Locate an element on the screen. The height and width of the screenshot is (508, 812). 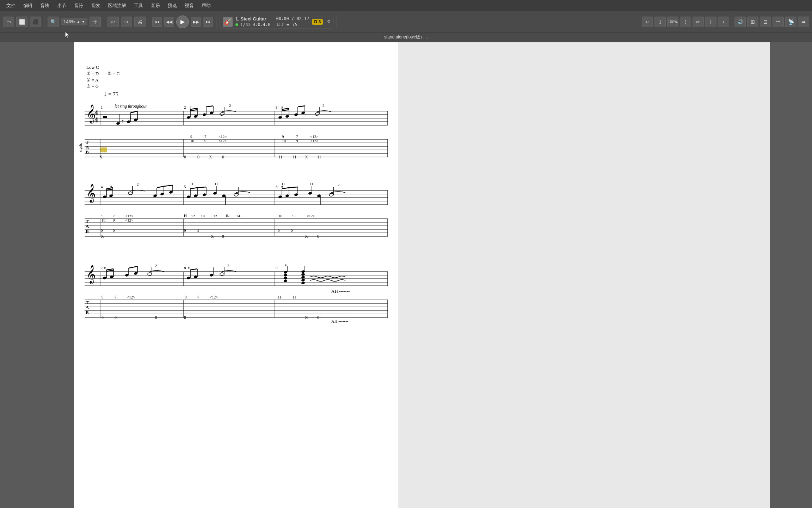
transport-back: ◀◀ is located at coordinates (169, 22).